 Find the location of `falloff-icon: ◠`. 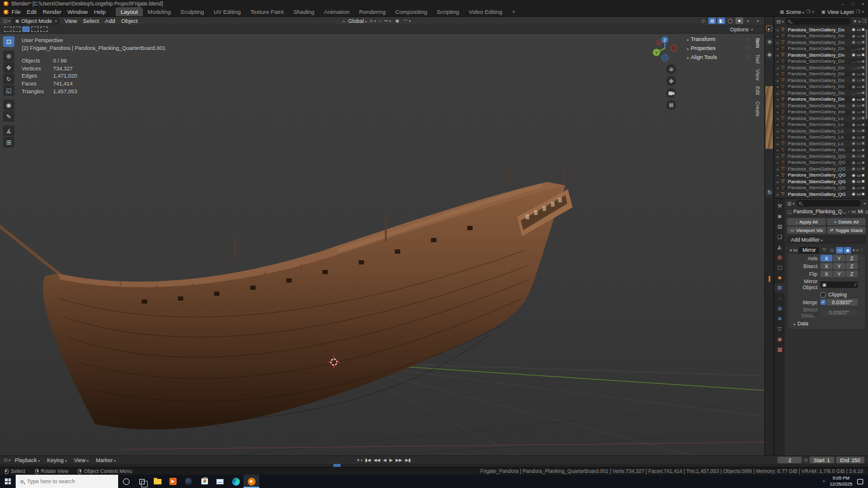

falloff-icon: ◠ is located at coordinates (407, 20).